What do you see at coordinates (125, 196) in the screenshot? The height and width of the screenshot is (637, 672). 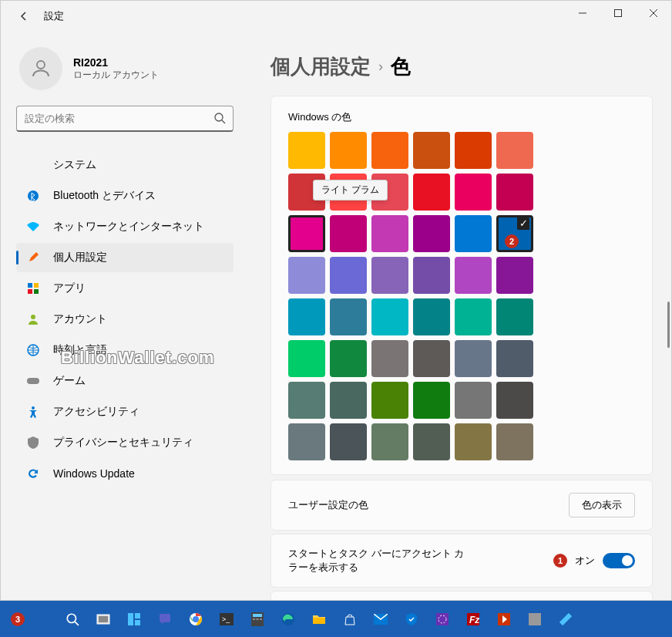 I see `sidebar-item-bluetooth: Bluetooth とデバイス` at bounding box center [125, 196].